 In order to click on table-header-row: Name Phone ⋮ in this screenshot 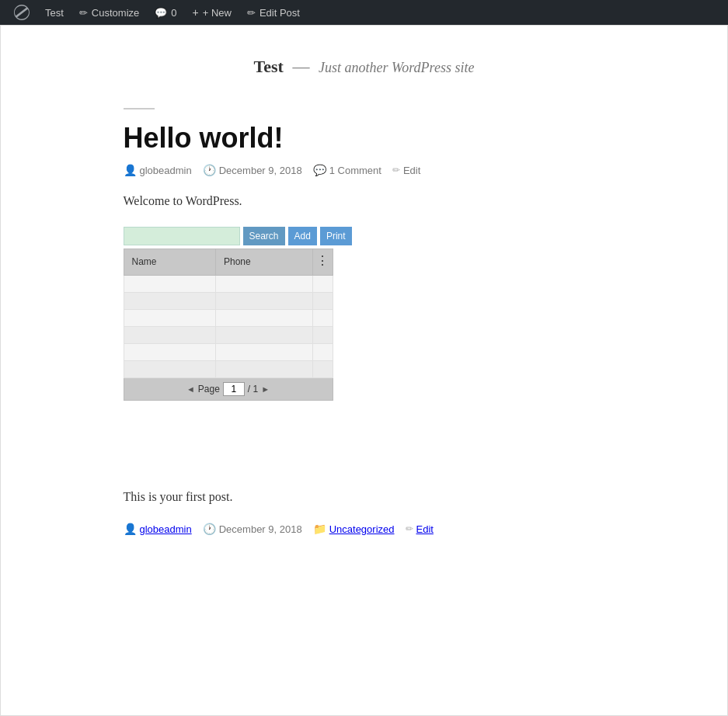, I will do `click(228, 262)`.